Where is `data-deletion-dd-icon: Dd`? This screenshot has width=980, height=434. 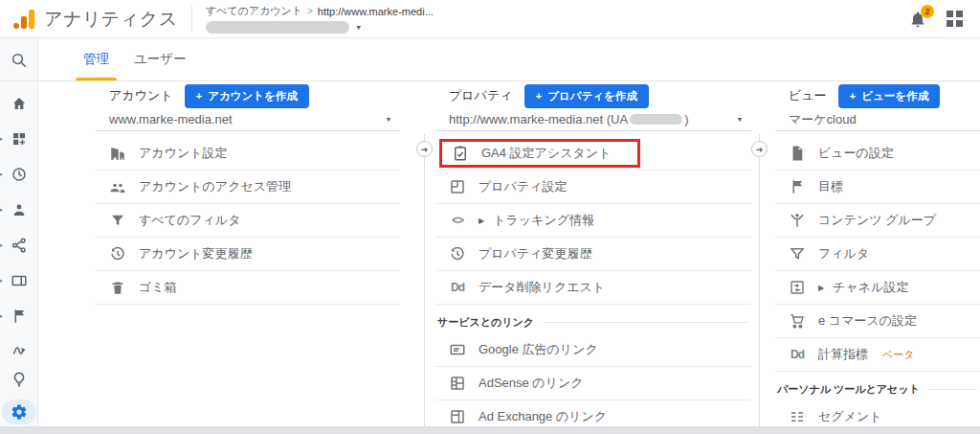 data-deletion-dd-icon: Dd is located at coordinates (457, 287).